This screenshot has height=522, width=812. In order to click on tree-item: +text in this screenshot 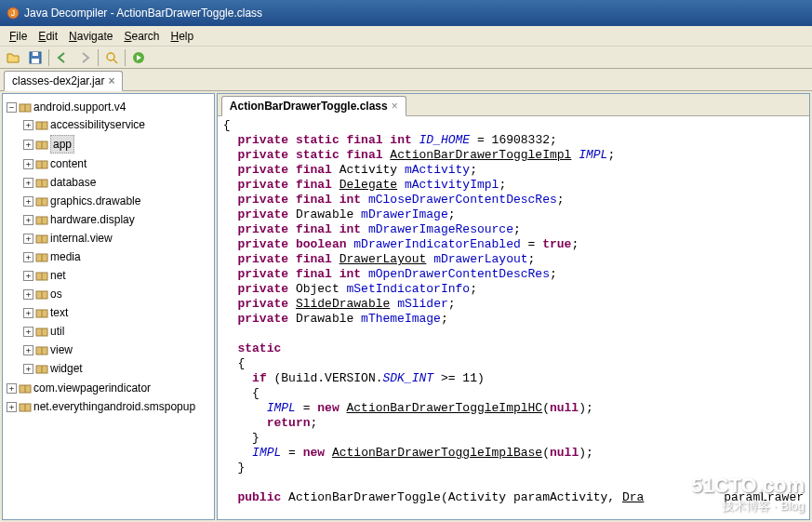, I will do `click(108, 313)`.